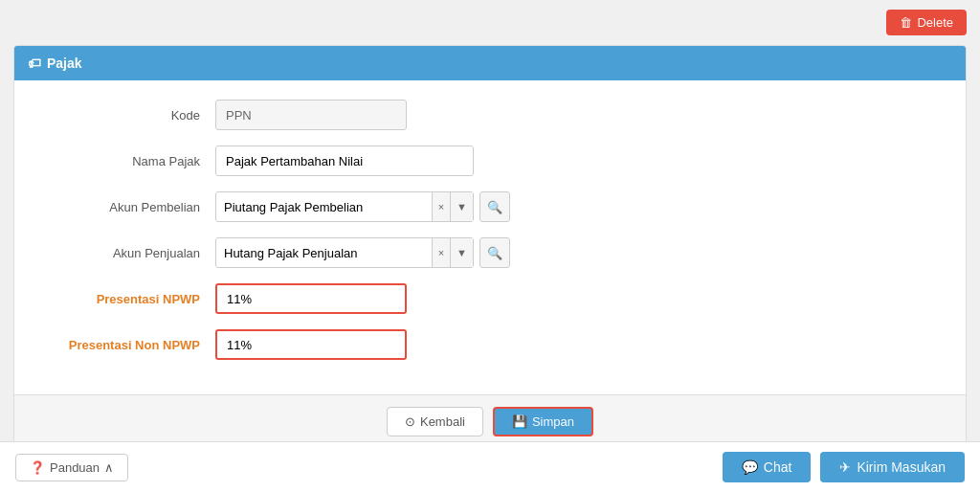 The width and height of the screenshot is (980, 492). I want to click on non-npwp-row: Presentasi Non NPWP, so click(490, 345).